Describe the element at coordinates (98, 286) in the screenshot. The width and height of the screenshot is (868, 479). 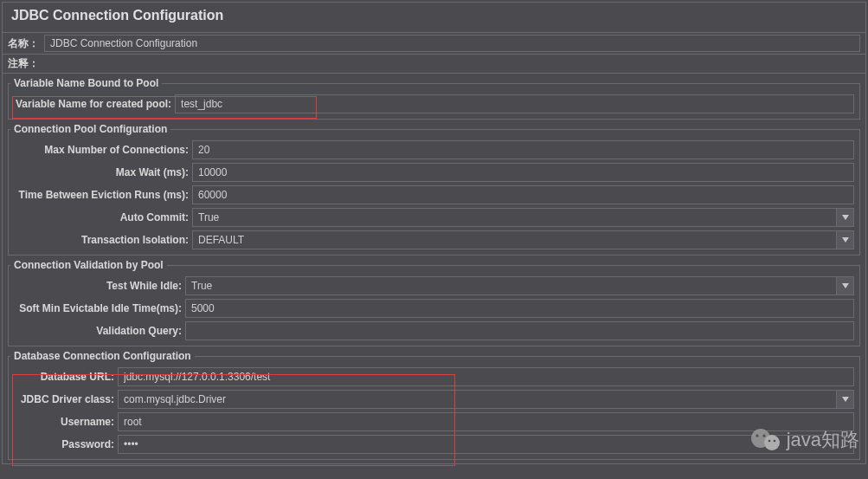
I see `test-while-idle-label: Test While Idle:` at that location.